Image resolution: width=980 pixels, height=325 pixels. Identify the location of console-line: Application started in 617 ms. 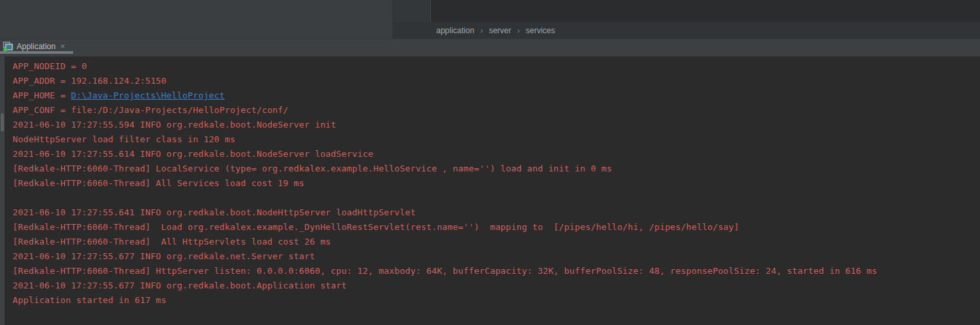
(496, 300).